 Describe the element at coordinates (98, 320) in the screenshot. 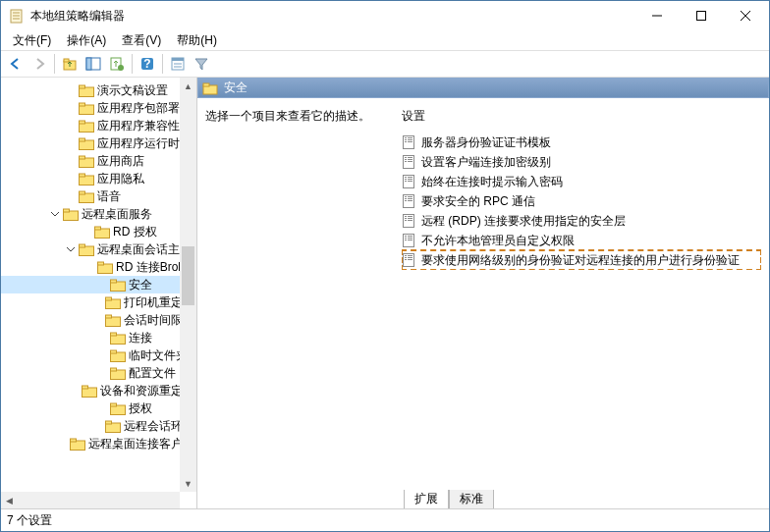

I see `tree-item: 会话时间限制` at that location.